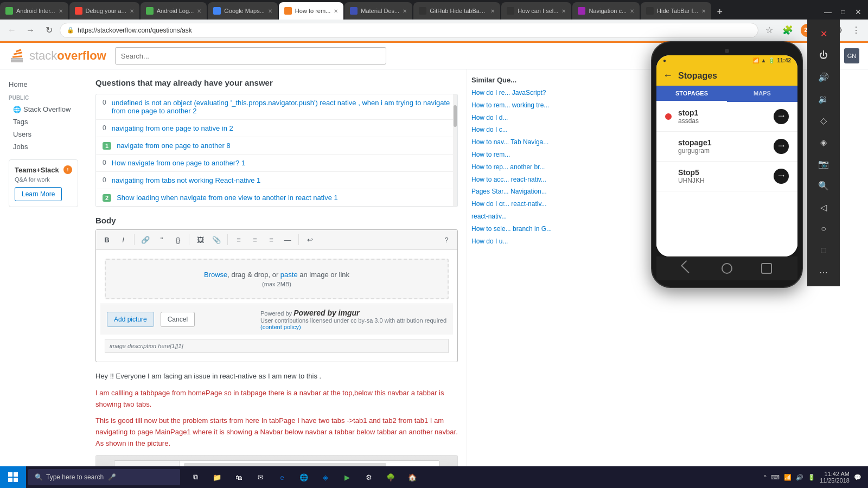 Image resolution: width=868 pixels, height=488 pixels. Describe the element at coordinates (43, 110) in the screenshot. I see `sidebar-item-stack-overflow: 🌐 Stack Overflow` at that location.